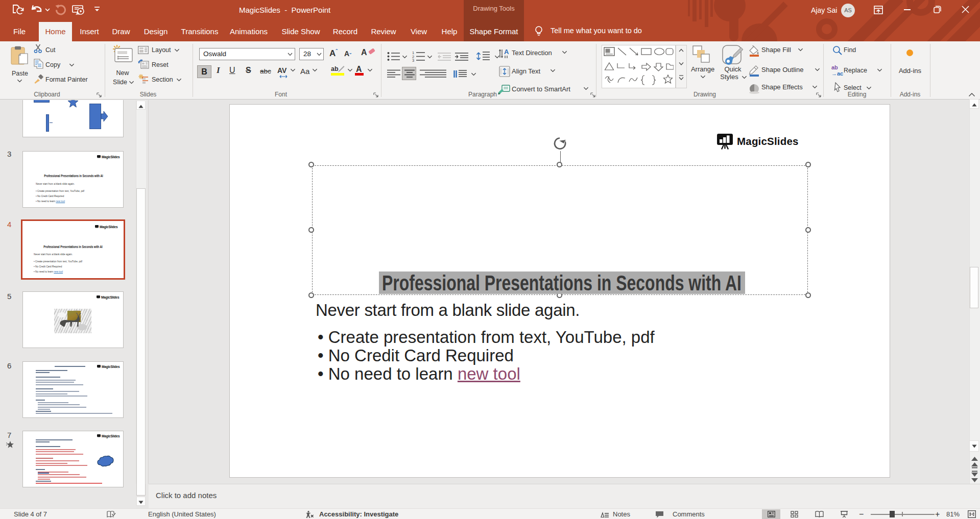 This screenshot has width=980, height=519. I want to click on svg-text: 3, so click(413, 60).